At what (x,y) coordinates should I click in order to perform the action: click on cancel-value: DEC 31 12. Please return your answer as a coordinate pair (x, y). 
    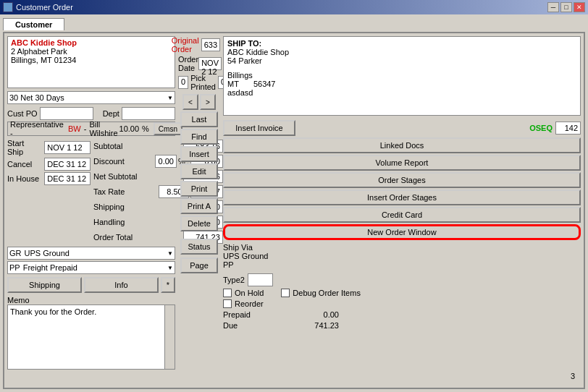
    Looking at the image, I should click on (67, 164).